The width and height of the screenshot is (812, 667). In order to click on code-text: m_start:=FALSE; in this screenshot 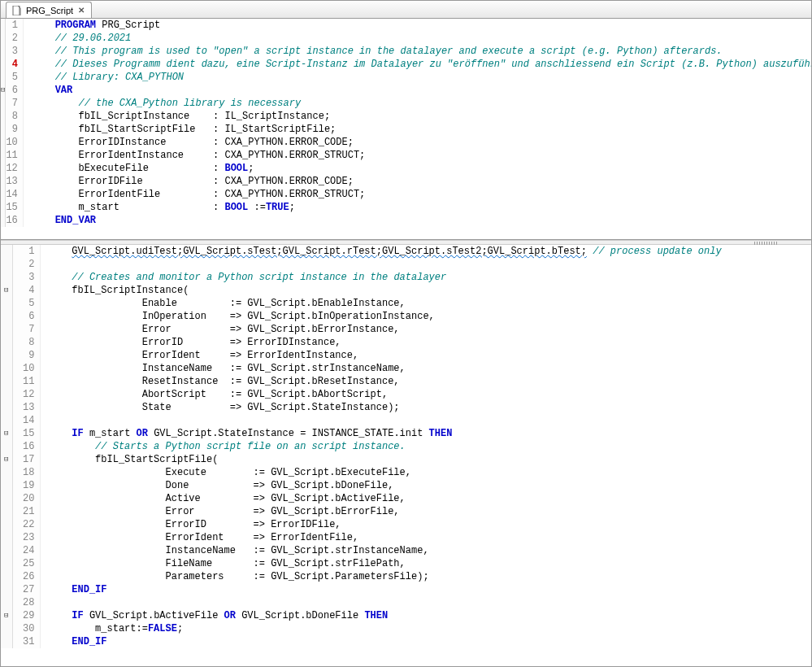, I will do `click(426, 629)`.